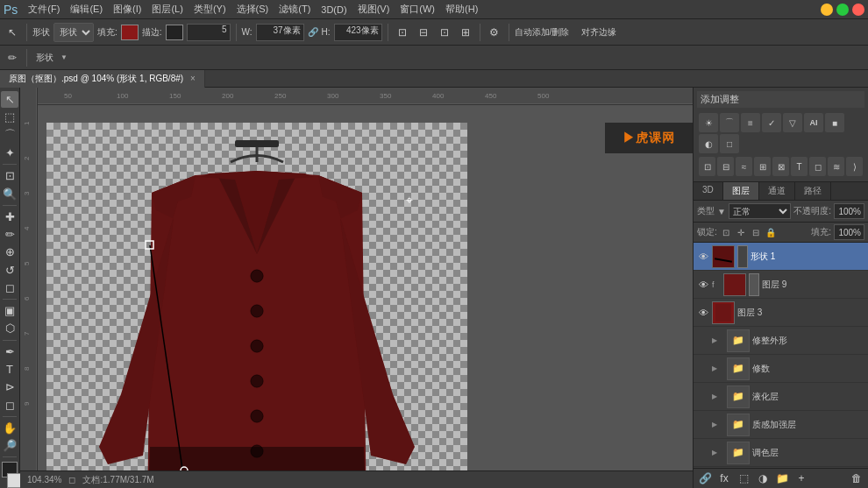 Image resolution: width=868 pixels, height=488 pixels. Describe the element at coordinates (127, 9) in the screenshot. I see `menu-image: 图像(I)` at that location.